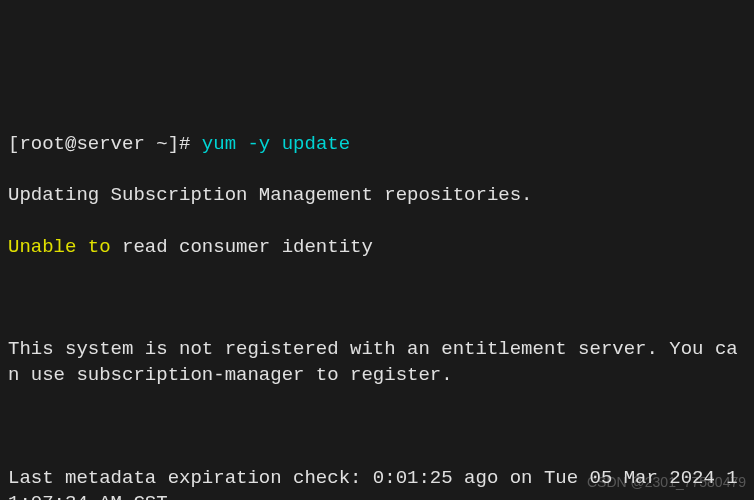 This screenshot has height=500, width=754. What do you see at coordinates (666, 482) in the screenshot?
I see `watermark-text: CSDN @2301_77580479` at bounding box center [666, 482].